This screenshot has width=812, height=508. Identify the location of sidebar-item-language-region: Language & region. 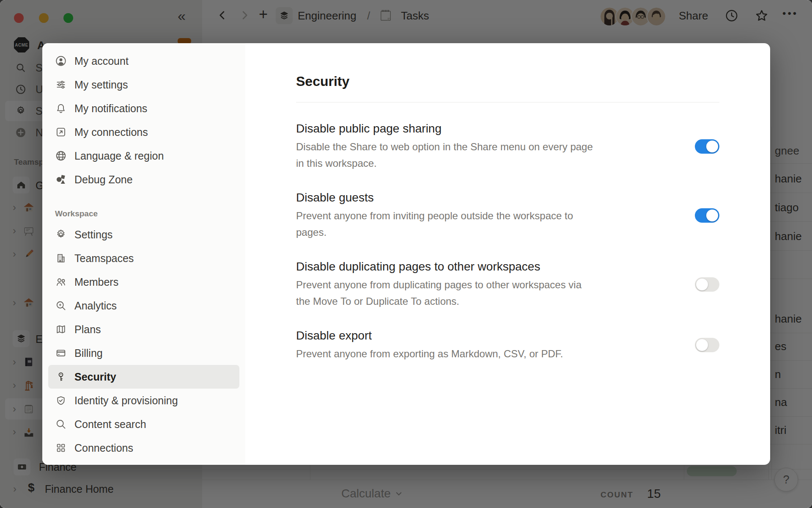
(144, 156).